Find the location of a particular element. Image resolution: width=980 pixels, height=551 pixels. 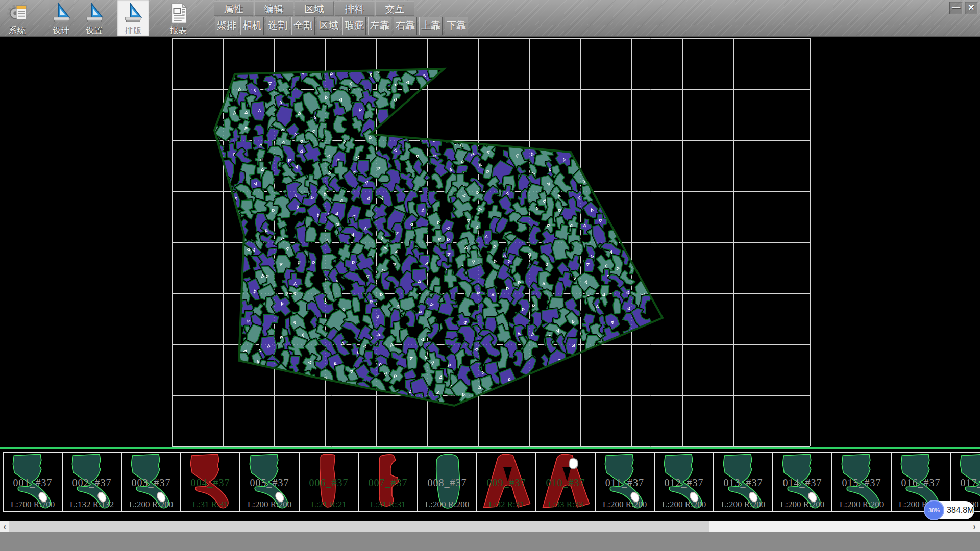

part-label: 002_#37 is located at coordinates (92, 483).